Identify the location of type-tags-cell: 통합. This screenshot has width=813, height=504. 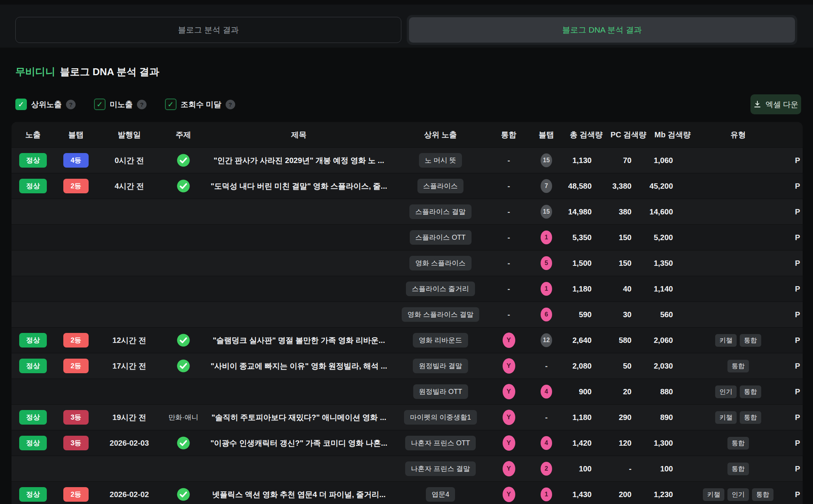
(738, 443).